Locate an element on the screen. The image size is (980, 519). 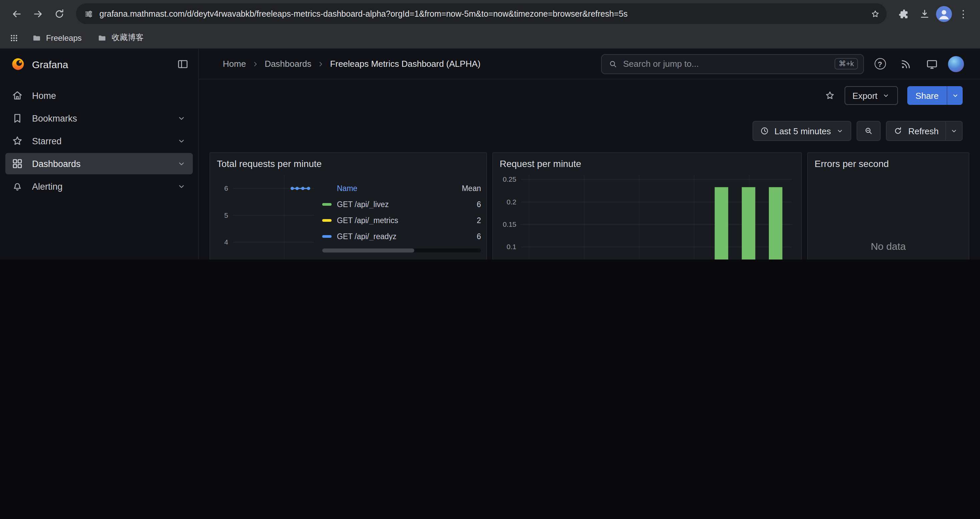
no-data-message: No data is located at coordinates (888, 216).